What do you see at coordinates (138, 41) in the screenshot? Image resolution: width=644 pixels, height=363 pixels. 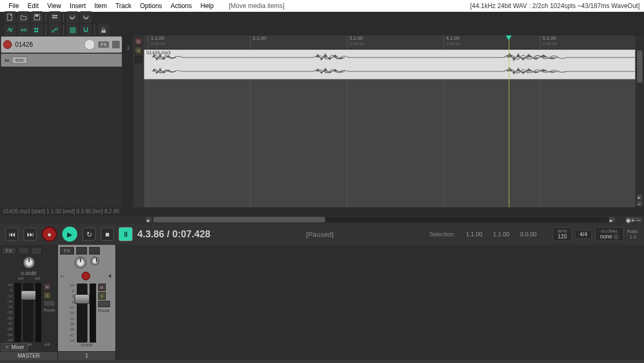 I see `track-mute-button: M` at bounding box center [138, 41].